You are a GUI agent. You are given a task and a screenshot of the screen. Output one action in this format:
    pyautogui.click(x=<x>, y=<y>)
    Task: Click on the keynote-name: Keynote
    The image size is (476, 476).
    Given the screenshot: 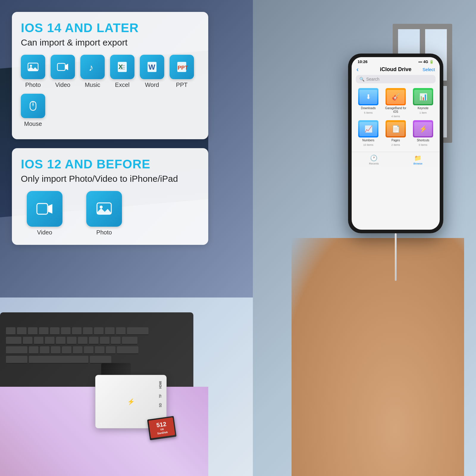 What is the action you would take?
    pyautogui.click(x=423, y=108)
    